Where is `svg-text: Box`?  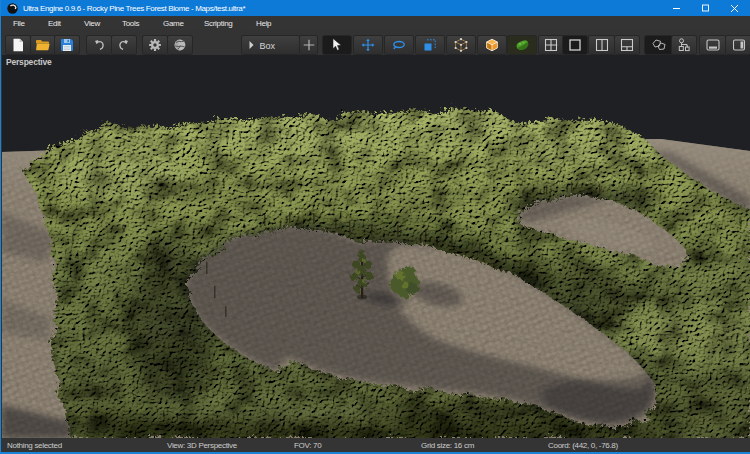
svg-text: Box is located at coordinates (267, 46).